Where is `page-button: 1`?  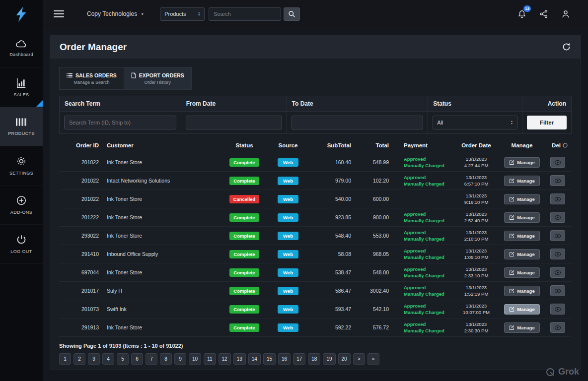
page-button: 1 is located at coordinates (65, 359).